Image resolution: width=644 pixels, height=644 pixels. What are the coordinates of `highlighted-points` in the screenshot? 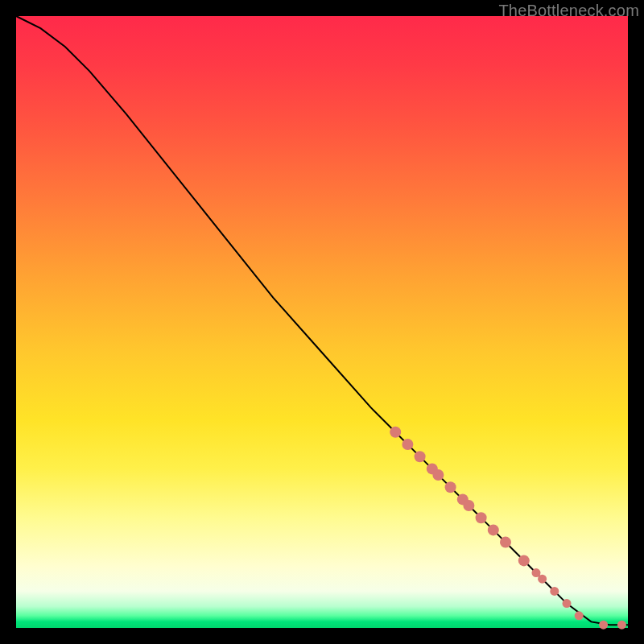 It's located at (508, 528).